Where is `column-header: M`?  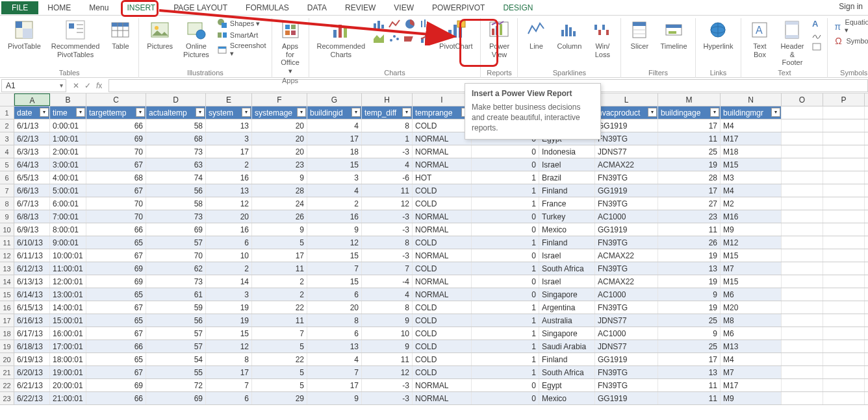 column-header: M is located at coordinates (689, 100).